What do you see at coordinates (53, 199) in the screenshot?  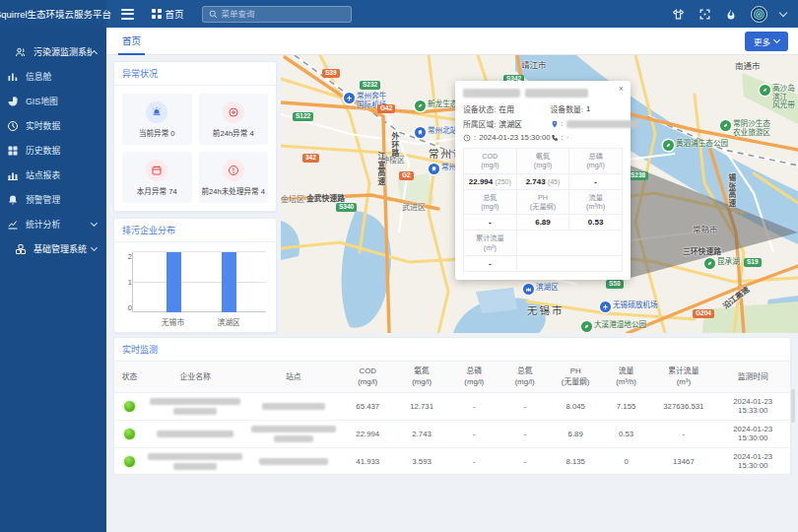 I see `sidebar-item-5: 预警管理` at bounding box center [53, 199].